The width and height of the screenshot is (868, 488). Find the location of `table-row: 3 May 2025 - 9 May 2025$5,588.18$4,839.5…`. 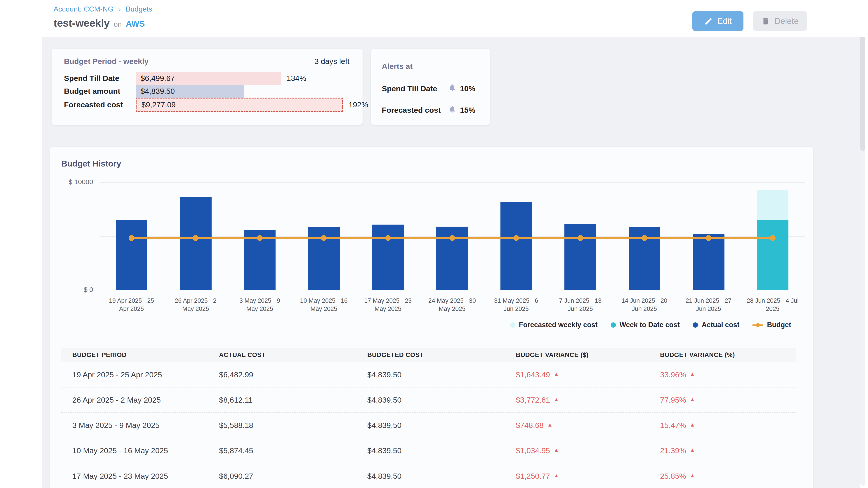

table-row: 3 May 2025 - 9 May 2025$5,588.18$4,839.5… is located at coordinates (429, 426).